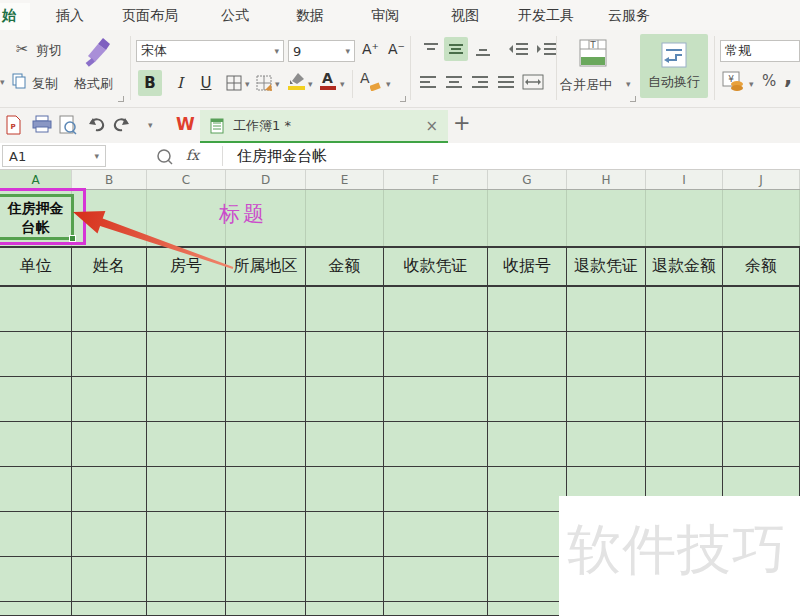  I want to click on currency-icon: ¥, so click(734, 82).